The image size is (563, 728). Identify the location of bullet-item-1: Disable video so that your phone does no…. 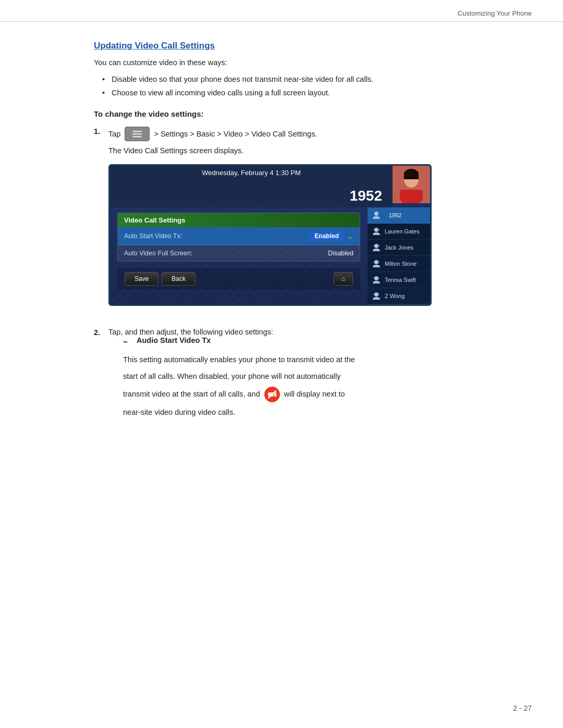
(301, 79).